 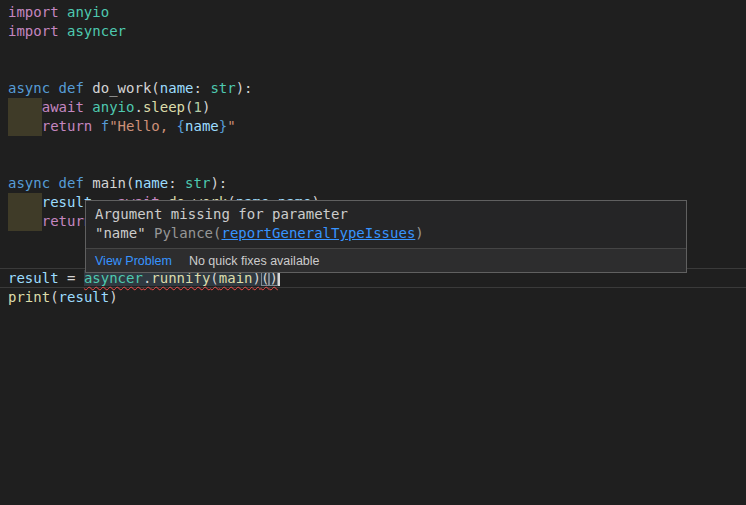 What do you see at coordinates (109, 183) in the screenshot?
I see `code-token: main` at bounding box center [109, 183].